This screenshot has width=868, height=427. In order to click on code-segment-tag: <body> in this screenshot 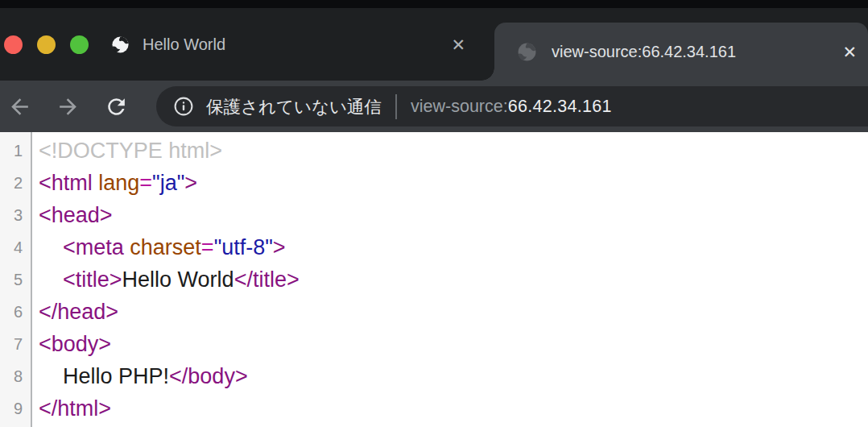, I will do `click(75, 344)`.